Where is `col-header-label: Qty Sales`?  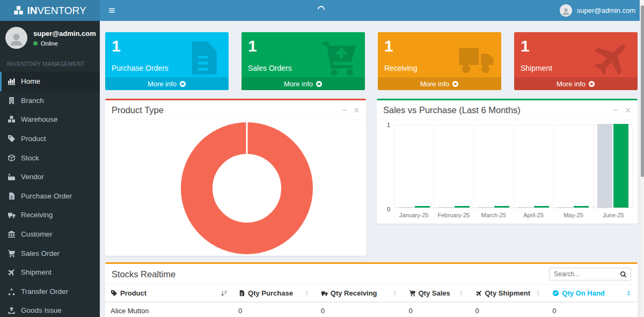
col-header-label: Qty Sales is located at coordinates (435, 293).